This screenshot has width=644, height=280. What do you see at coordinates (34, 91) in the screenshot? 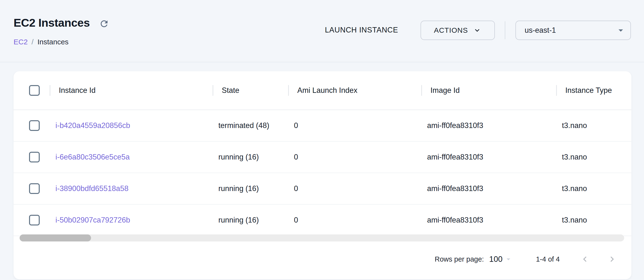
I see `select-all-checkbox` at bounding box center [34, 91].